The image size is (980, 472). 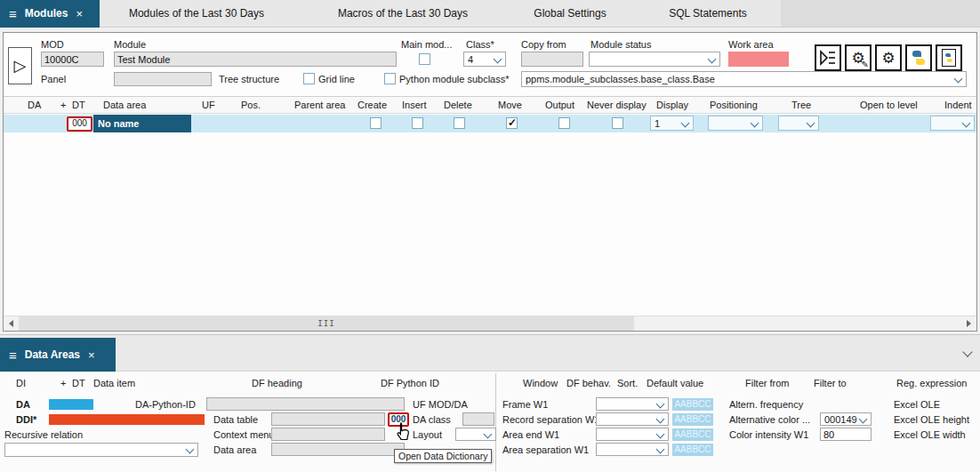 I want to click on settings-button: ⚙, so click(x=888, y=58).